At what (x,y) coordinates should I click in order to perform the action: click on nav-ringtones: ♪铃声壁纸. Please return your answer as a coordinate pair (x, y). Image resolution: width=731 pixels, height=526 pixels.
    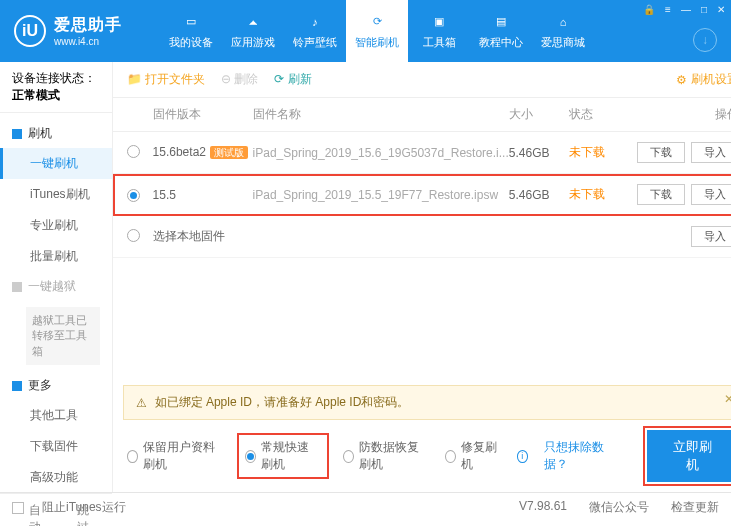
    Looking at the image, I should click on (315, 31).